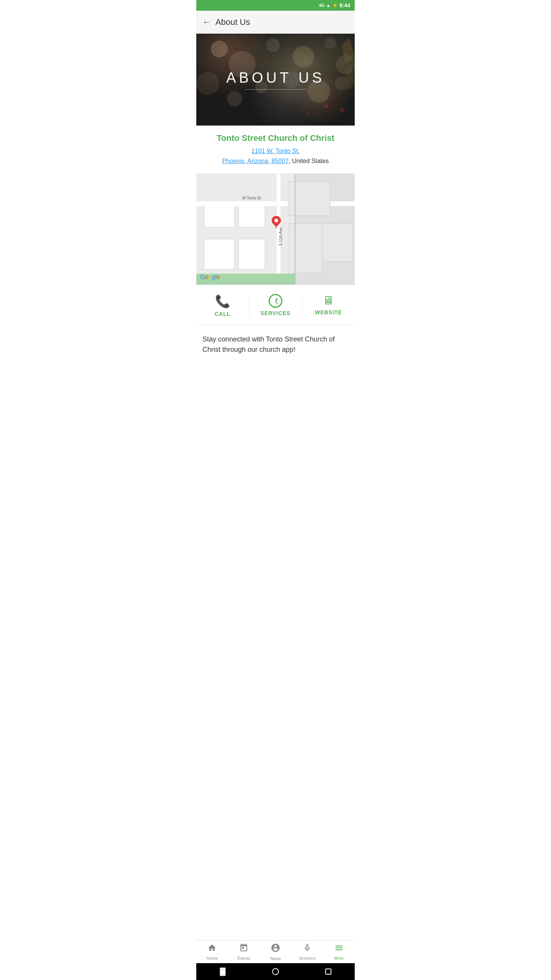  What do you see at coordinates (276, 138) in the screenshot?
I see `church-name: Tonto Street Church of Christ` at bounding box center [276, 138].